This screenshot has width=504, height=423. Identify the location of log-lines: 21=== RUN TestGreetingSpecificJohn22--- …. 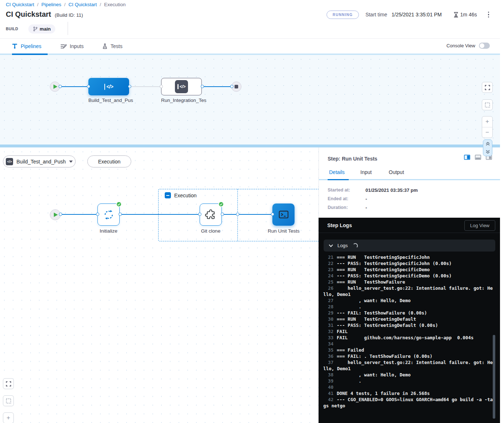
(408, 336).